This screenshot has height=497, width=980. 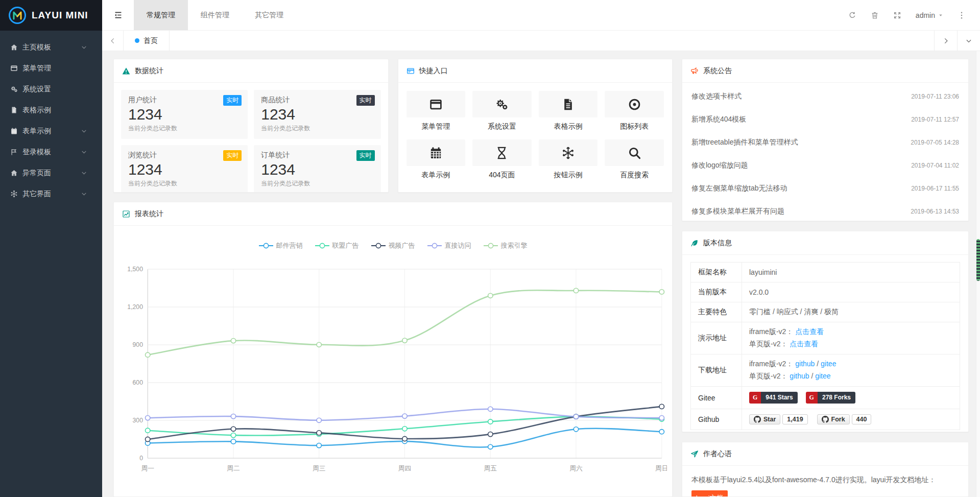 What do you see at coordinates (51, 15) in the screenshot?
I see `logo: LAYUI MINI` at bounding box center [51, 15].